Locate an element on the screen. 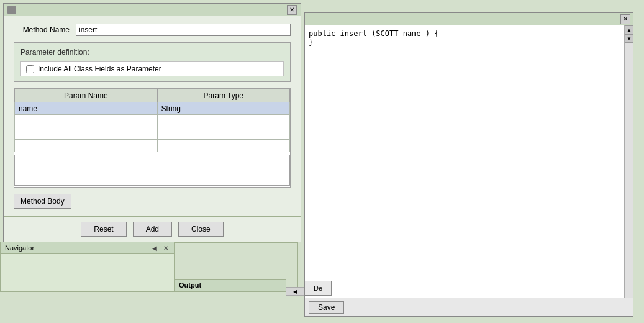  output-label: Output is located at coordinates (190, 285).